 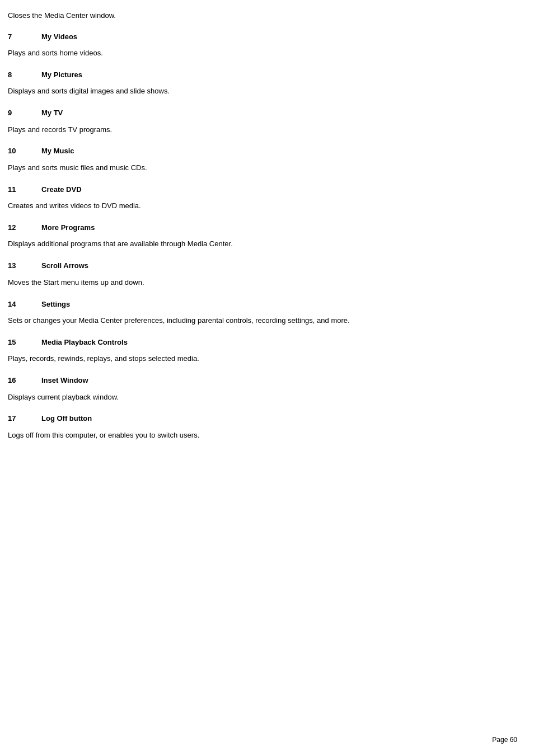 What do you see at coordinates (65, 381) in the screenshot?
I see `section-title: Inset Window` at bounding box center [65, 381].